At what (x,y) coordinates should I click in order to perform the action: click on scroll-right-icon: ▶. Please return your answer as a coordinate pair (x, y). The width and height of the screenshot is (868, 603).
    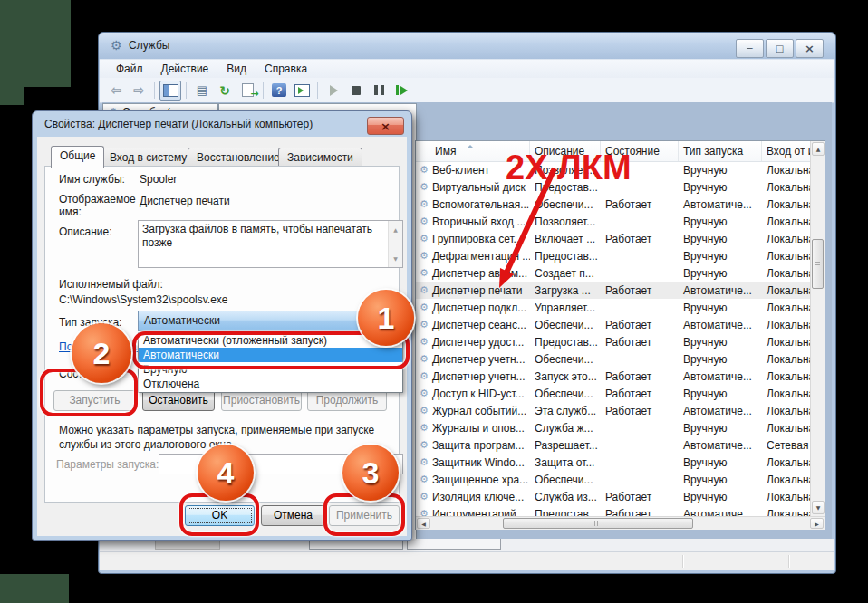
    Looking at the image, I should click on (817, 523).